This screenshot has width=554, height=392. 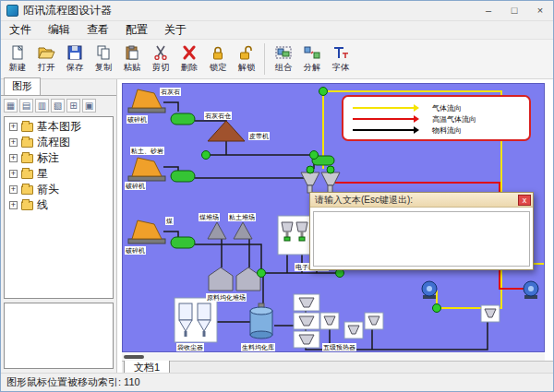 What do you see at coordinates (132, 53) in the screenshot?
I see `paste-icon` at bounding box center [132, 53].